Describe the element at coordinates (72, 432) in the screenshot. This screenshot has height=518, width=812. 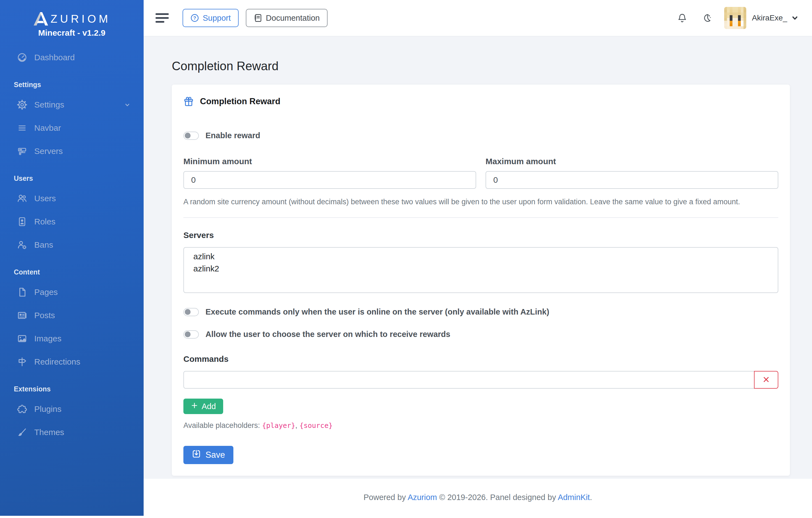
I see `sidebar-item-themes: Themes` at that location.